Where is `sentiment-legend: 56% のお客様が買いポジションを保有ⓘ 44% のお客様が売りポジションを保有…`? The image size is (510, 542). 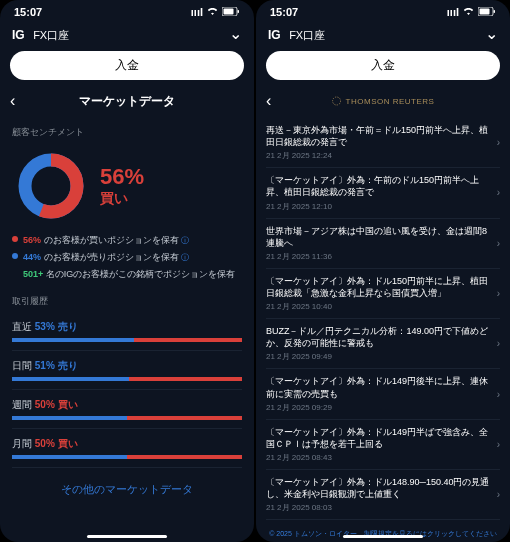
sentiment-legend: 56% のお客様が買いポジションを保有ⓘ 44% のお客様が売りポジションを保有… is located at coordinates (127, 258).